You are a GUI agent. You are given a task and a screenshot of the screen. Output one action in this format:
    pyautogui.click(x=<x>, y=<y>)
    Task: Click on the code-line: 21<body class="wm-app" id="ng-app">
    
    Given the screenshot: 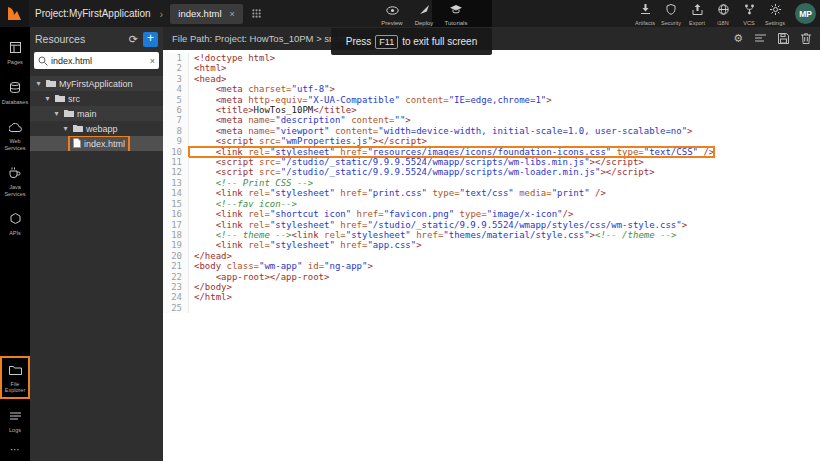 What is the action you would take?
    pyautogui.click(x=492, y=266)
    